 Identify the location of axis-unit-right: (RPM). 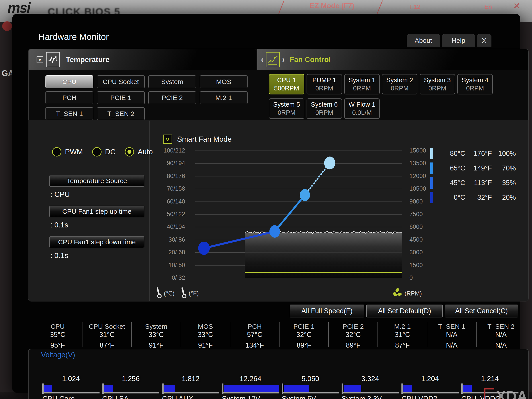
(407, 293).